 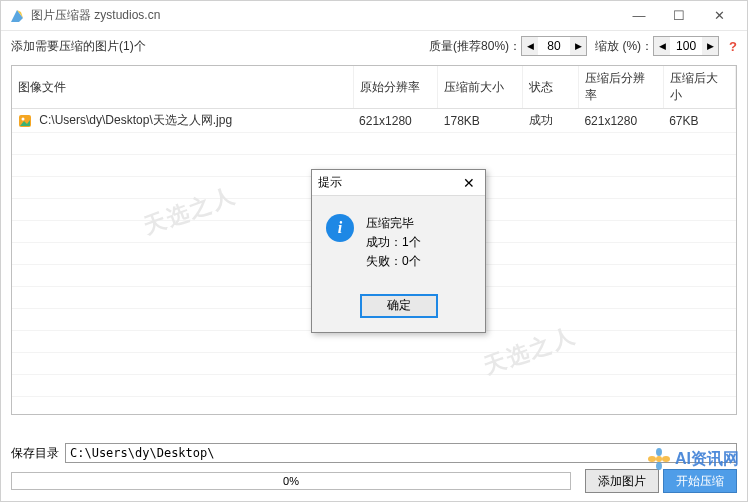 I want to click on add-count-label: 添加需要压缩的图片(1)个, so click(x=216, y=46).